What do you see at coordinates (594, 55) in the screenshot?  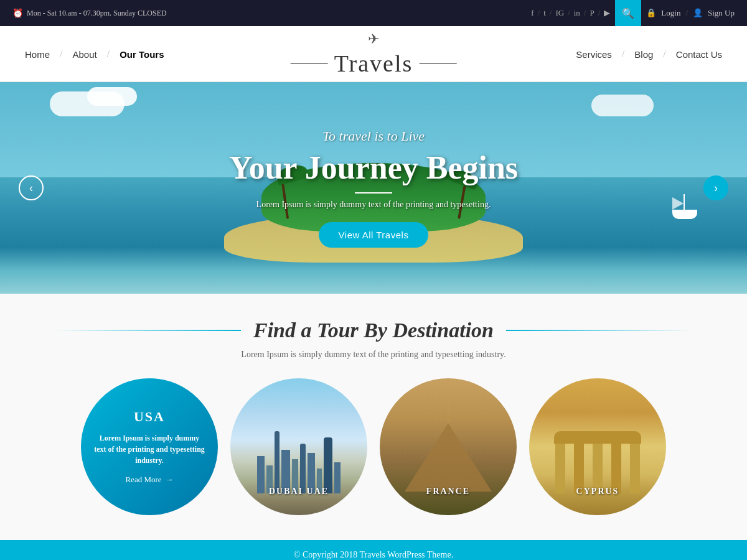 I see `nav-services: Services` at bounding box center [594, 55].